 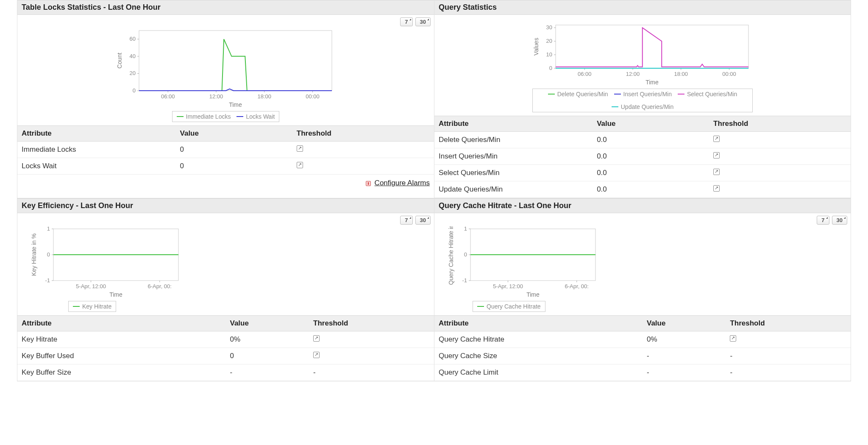 I want to click on legend-query-stats: Delete Queries/Min Insert Queries/Min Se…, so click(x=643, y=100).